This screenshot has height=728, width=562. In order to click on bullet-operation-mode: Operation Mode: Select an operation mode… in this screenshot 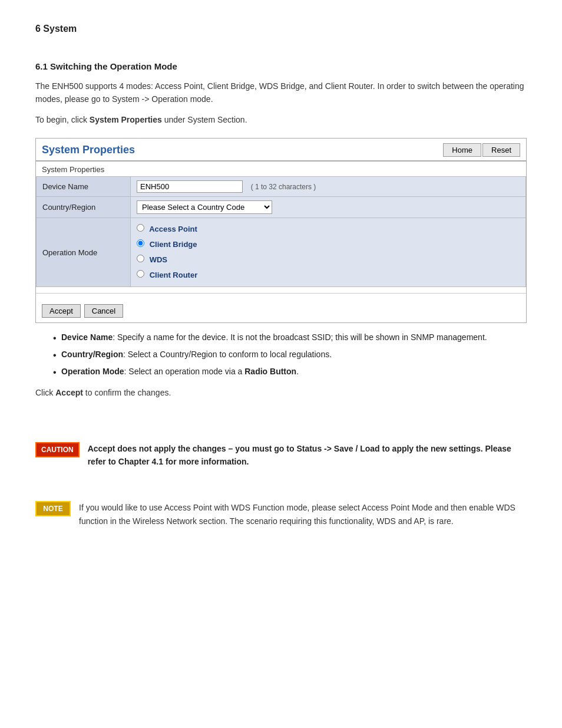, I will do `click(290, 371)`.